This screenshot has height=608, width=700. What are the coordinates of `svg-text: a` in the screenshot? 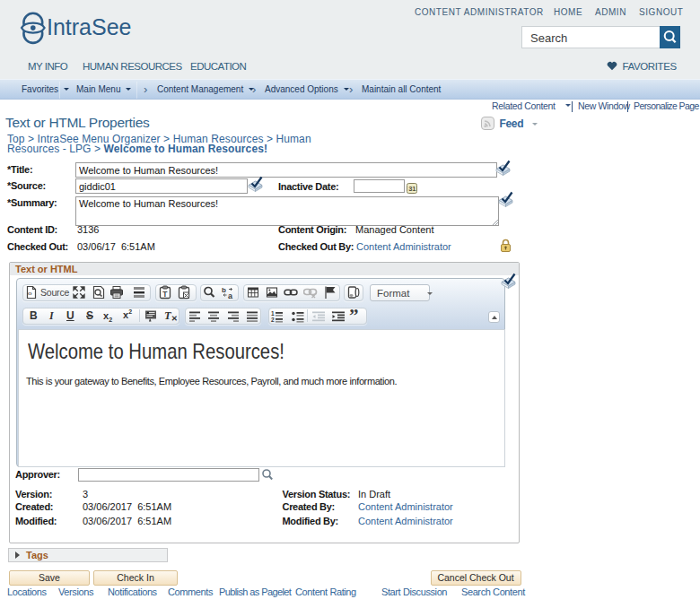 It's located at (231, 296).